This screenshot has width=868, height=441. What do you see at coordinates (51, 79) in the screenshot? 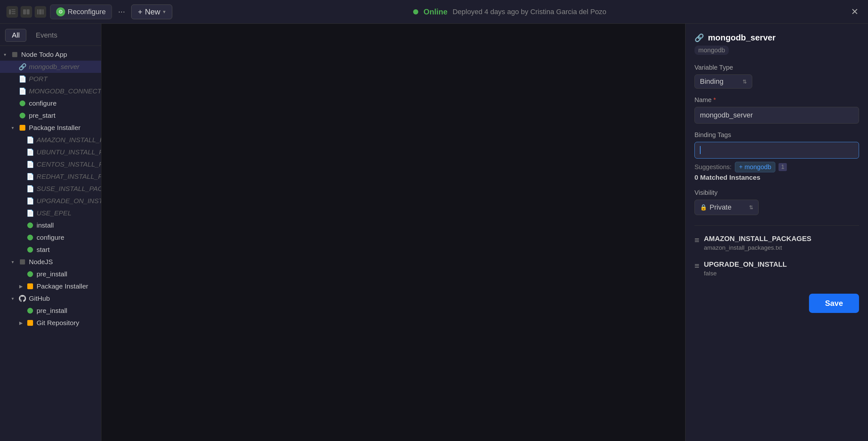
I see `tree-item-port: 📄 PORT` at bounding box center [51, 79].